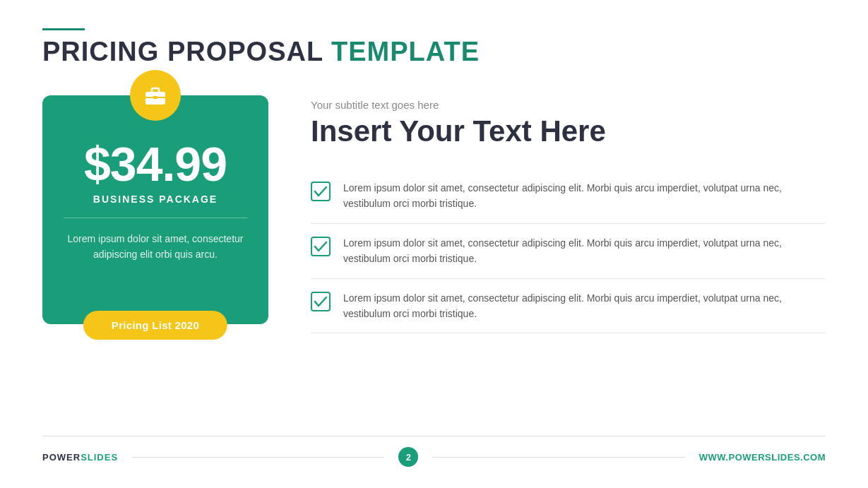 The height and width of the screenshot is (488, 868). What do you see at coordinates (155, 210) in the screenshot?
I see `price-card: $34.99 BUSINESS PACKAGE Lorem ipsum dolo…` at bounding box center [155, 210].